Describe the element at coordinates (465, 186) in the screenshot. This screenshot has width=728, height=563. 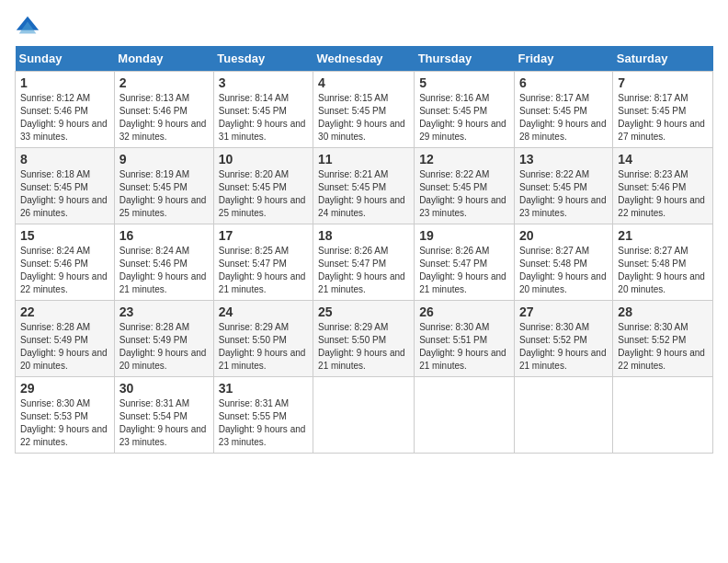
I see `calendar-cell: 12Sunrise: 8:22 AMSunset: 5:45 PMDayligh…` at that location.